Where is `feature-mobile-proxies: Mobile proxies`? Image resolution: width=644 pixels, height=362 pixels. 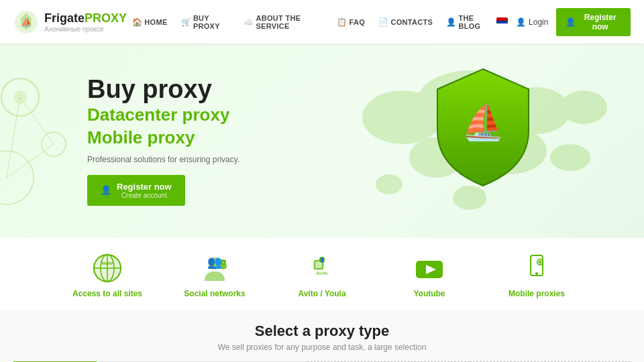
feature-mobile-proxies: Mobile proxies is located at coordinates (537, 275).